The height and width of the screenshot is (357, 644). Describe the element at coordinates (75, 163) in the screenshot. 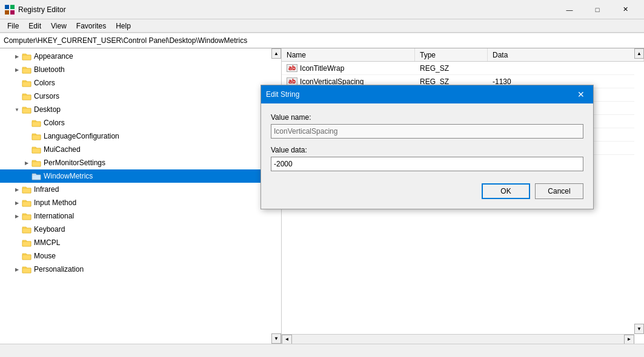

I see `tree-label-permonitorsettings: PerMonitorSettings` at that location.